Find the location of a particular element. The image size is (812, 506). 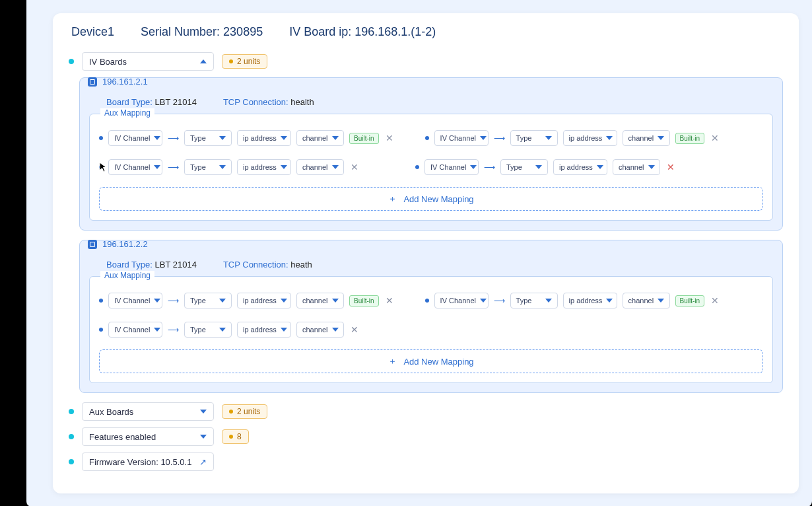

board-ip-1: 196.161.2.1 is located at coordinates (125, 82).